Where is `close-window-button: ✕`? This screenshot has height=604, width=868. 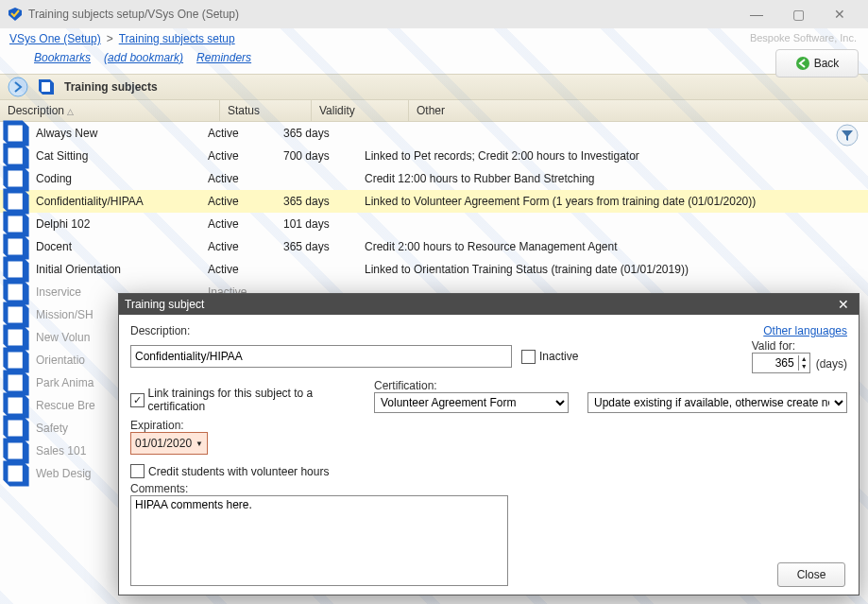 close-window-button: ✕ is located at coordinates (840, 14).